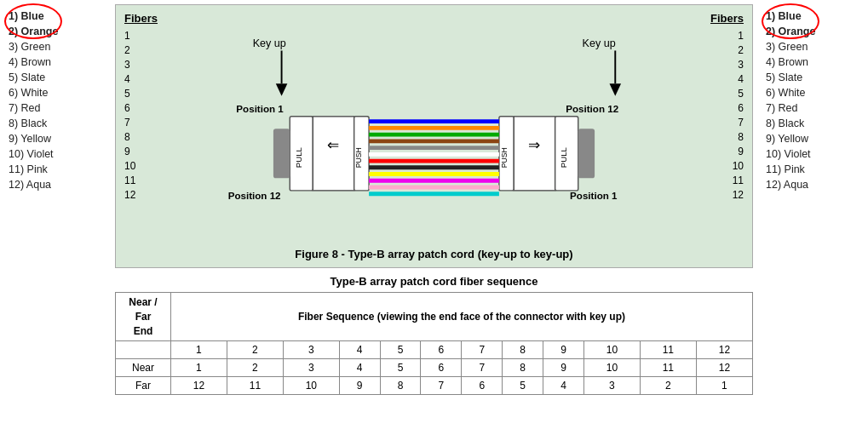 The image size is (868, 429). I want to click on fiber-num-left: 11, so click(129, 180).